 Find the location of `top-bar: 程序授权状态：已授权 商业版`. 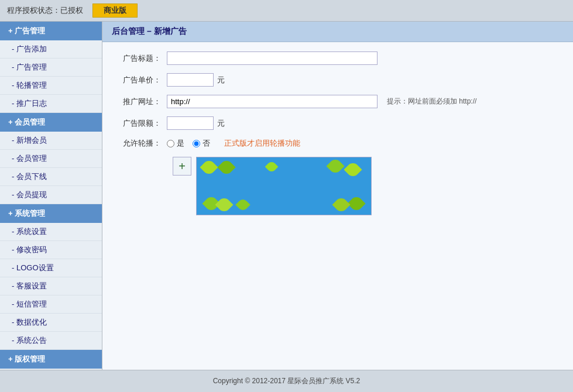

top-bar: 程序授权状态：已授权 商业版 is located at coordinates (287, 11).